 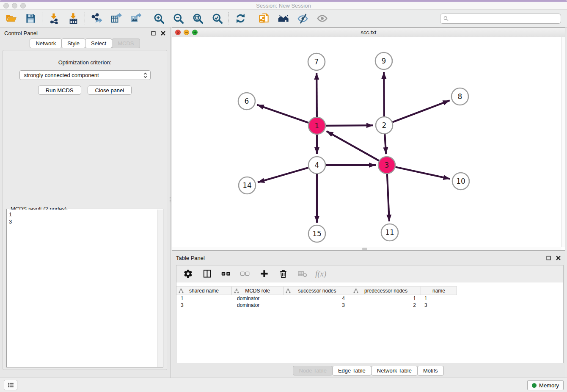 What do you see at coordinates (85, 288) in the screenshot?
I see `mcds-result-group: MCDS result (2 nodes) 1 3` at bounding box center [85, 288].